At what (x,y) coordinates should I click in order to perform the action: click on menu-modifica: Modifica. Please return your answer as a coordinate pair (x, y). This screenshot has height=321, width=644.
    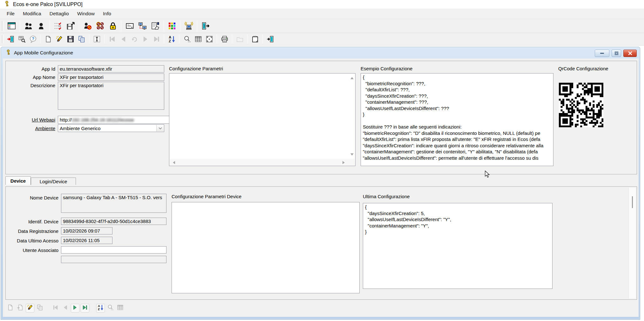
    Looking at the image, I should click on (32, 14).